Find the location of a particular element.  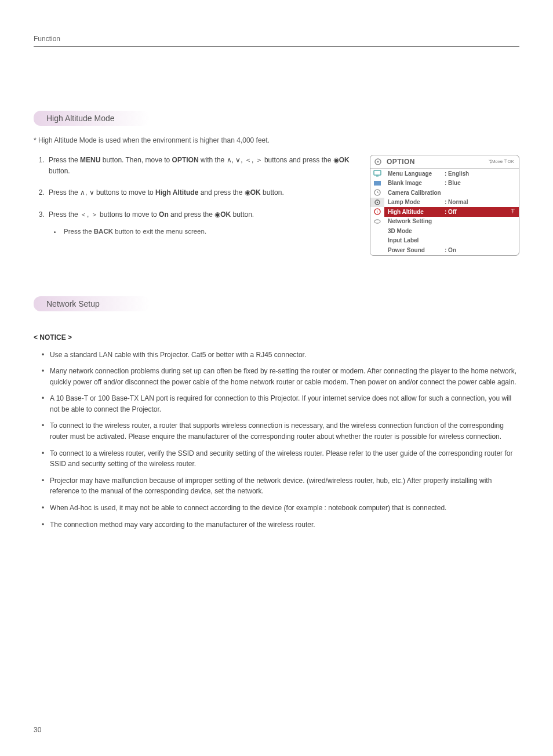

step-bold: High Altitude is located at coordinates (177, 192).